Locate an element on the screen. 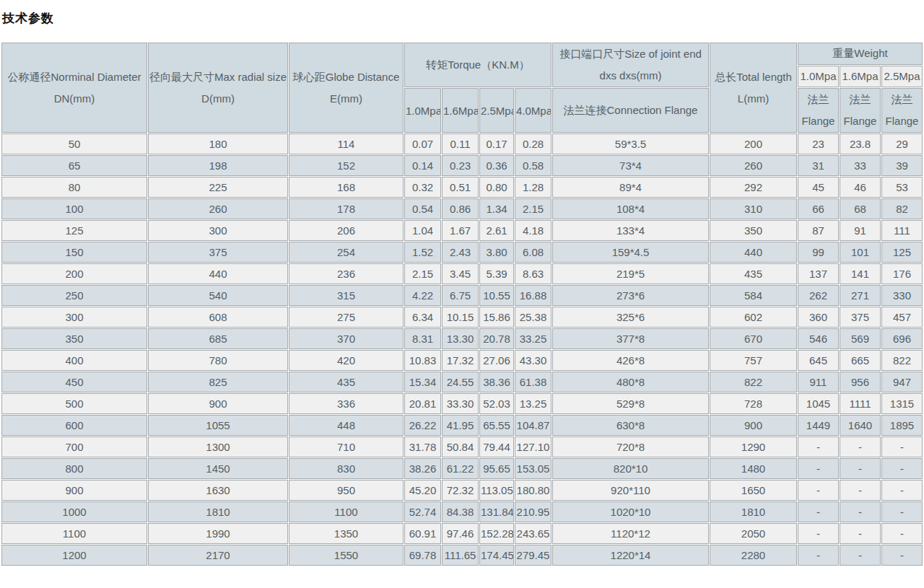  cell: 66 is located at coordinates (819, 209).